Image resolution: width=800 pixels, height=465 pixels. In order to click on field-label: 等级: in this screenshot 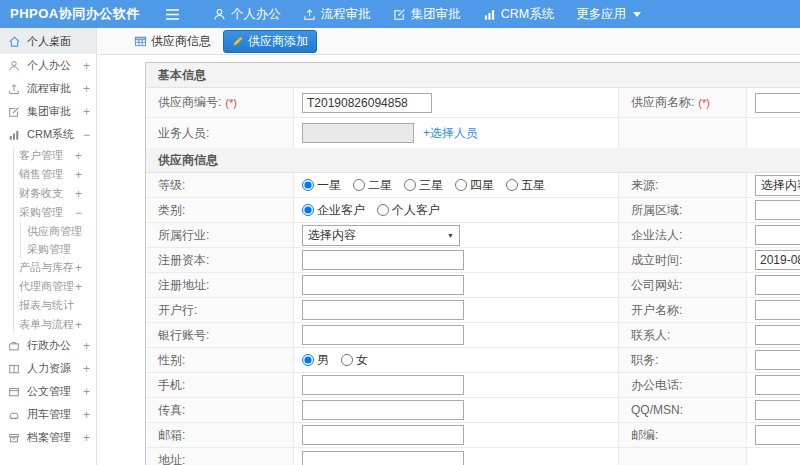, I will do `click(172, 186)`.